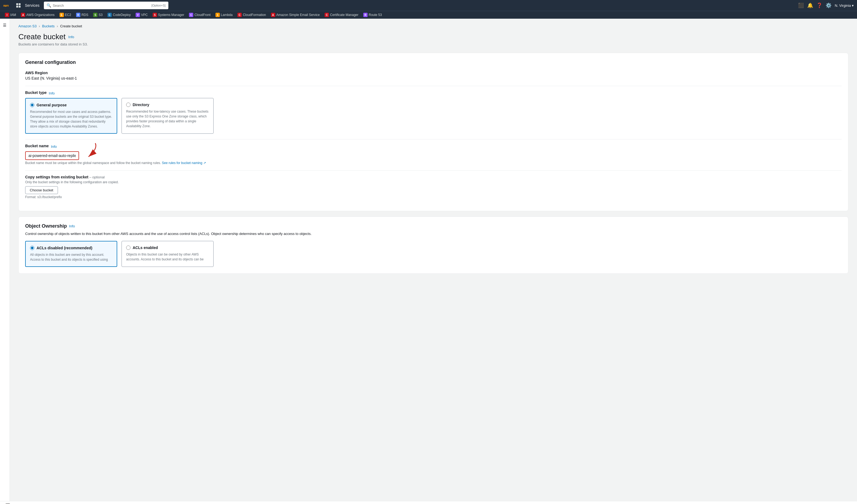 This screenshot has height=504, width=857. Describe the element at coordinates (167, 254) in the screenshot. I see `acls-enabled-option: ACLs enabled Objects in this bucket can …` at that location.